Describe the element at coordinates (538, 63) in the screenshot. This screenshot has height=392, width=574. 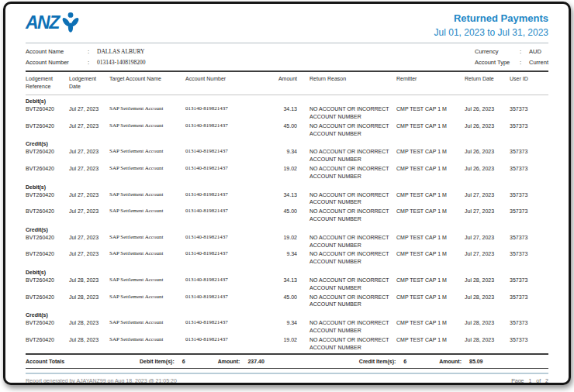
I see `account-type-value: Current` at that location.